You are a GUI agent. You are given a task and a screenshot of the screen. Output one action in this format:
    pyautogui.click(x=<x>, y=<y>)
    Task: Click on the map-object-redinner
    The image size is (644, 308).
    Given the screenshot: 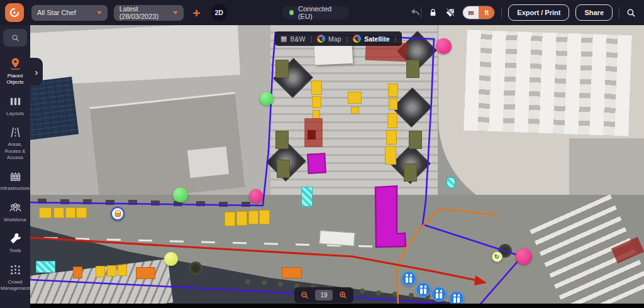 What is the action you would take?
    pyautogui.click(x=312, y=135)
    